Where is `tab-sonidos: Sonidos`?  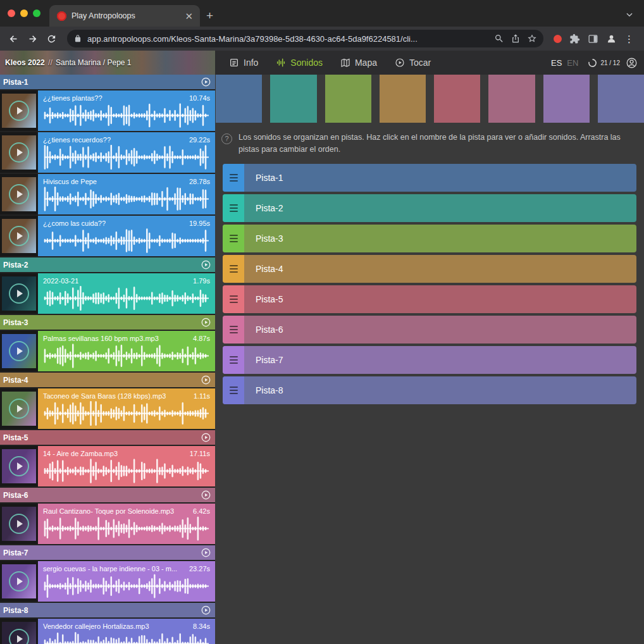 tab-sonidos: Sonidos is located at coordinates (299, 63).